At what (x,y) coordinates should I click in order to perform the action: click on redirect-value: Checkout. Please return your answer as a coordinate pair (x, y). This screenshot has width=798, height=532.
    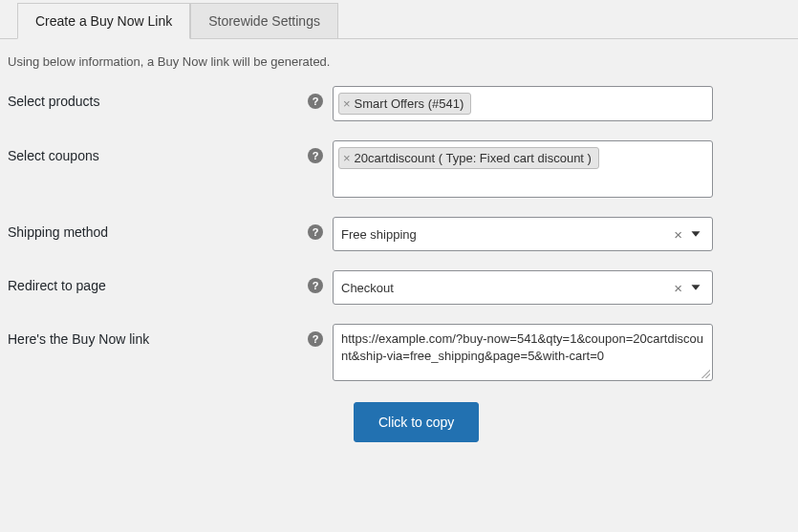
    Looking at the image, I should click on (367, 288).